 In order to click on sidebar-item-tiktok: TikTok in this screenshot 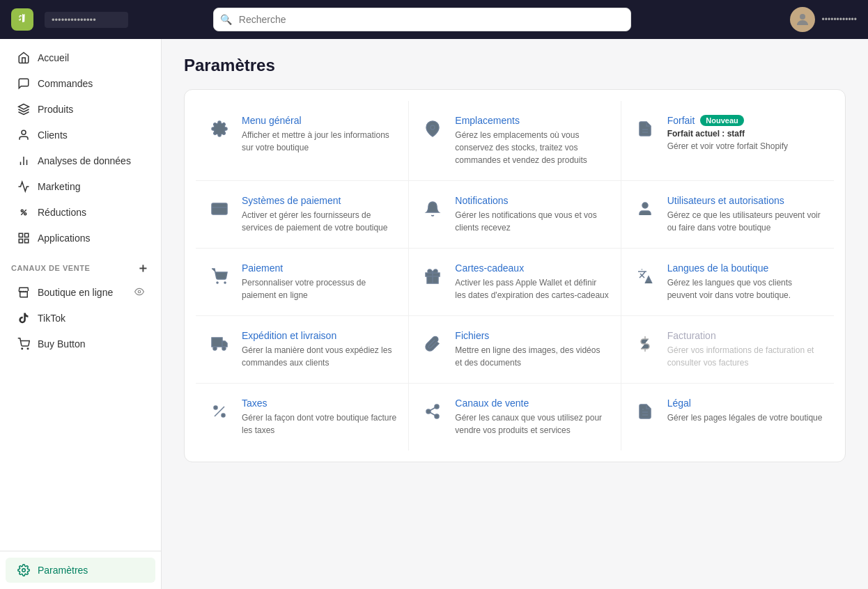, I will do `click(81, 318)`.